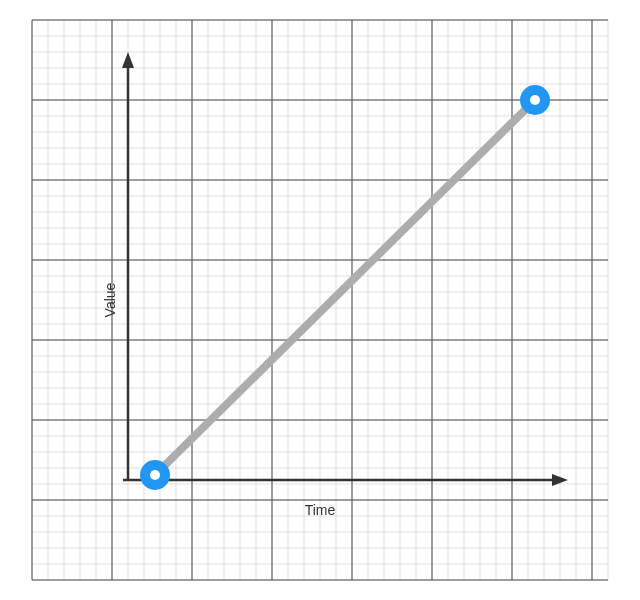 The height and width of the screenshot is (600, 640). I want to click on y-axis-label: Value, so click(110, 300).